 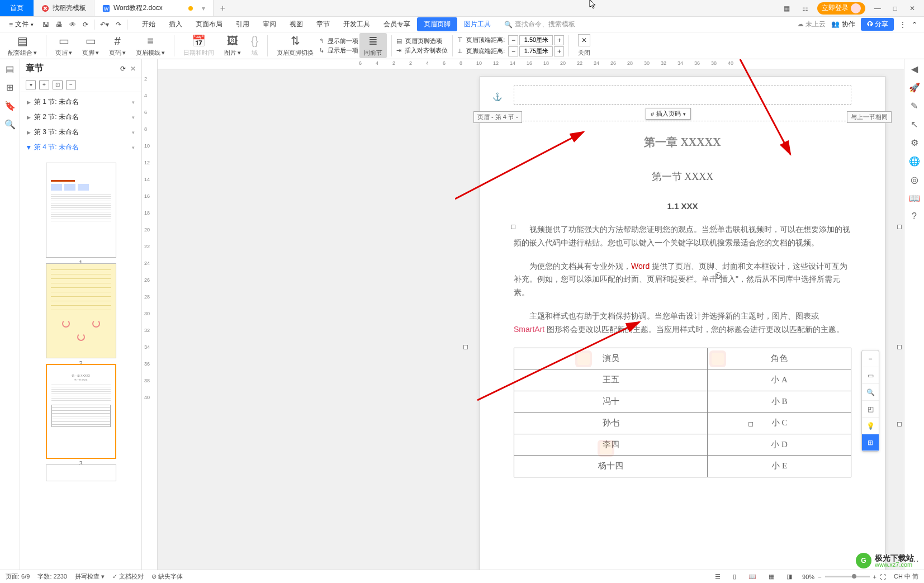 I want to click on spell-check: 拼写检查 ▾, so click(x=89, y=577).